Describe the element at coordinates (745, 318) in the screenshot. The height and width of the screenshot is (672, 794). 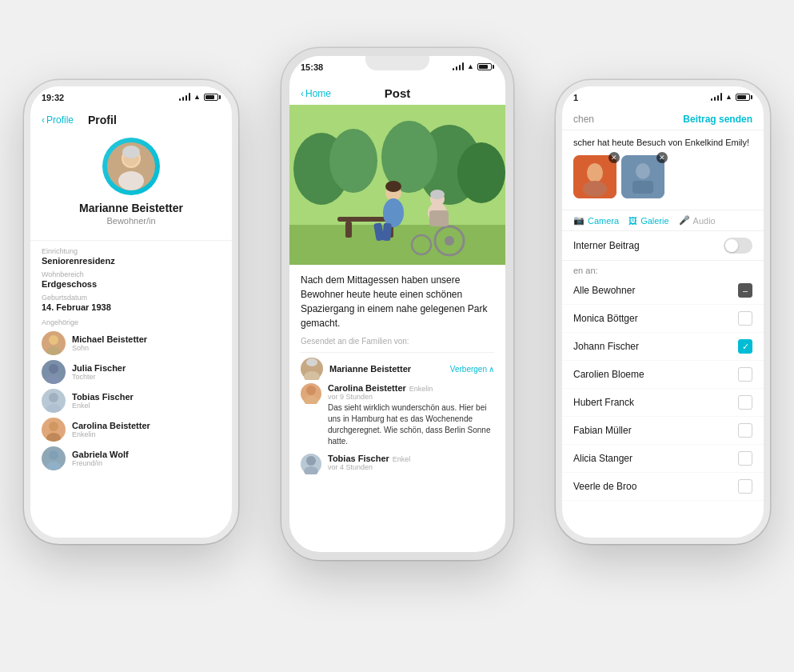
I see `checkbox-monica` at that location.